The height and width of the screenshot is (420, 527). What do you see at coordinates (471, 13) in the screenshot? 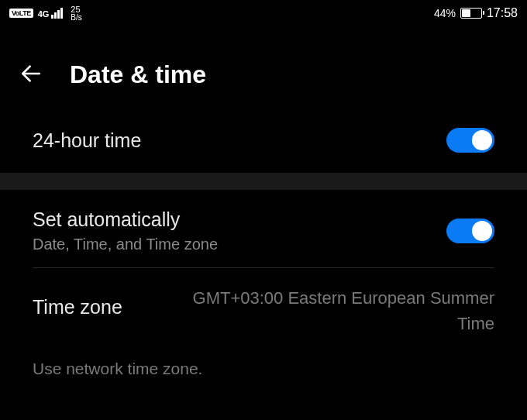
I see `battery-icon` at bounding box center [471, 13].